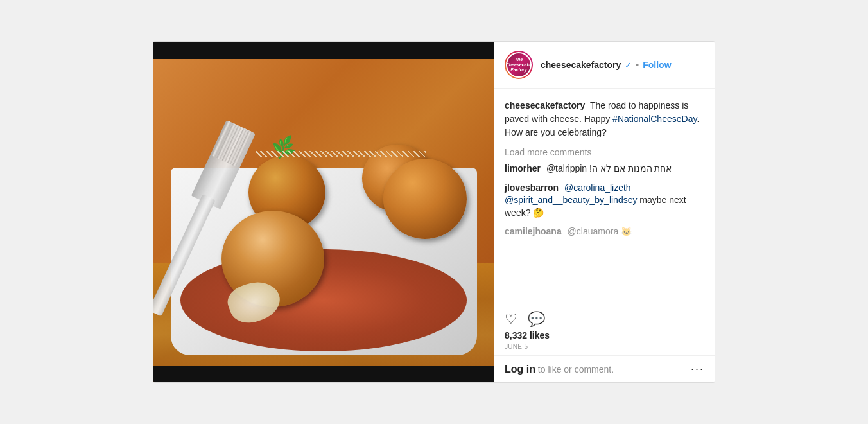 This screenshot has height=424, width=868. Describe the element at coordinates (605, 154) in the screenshot. I see `load-more-comments: Load more comments` at that location.